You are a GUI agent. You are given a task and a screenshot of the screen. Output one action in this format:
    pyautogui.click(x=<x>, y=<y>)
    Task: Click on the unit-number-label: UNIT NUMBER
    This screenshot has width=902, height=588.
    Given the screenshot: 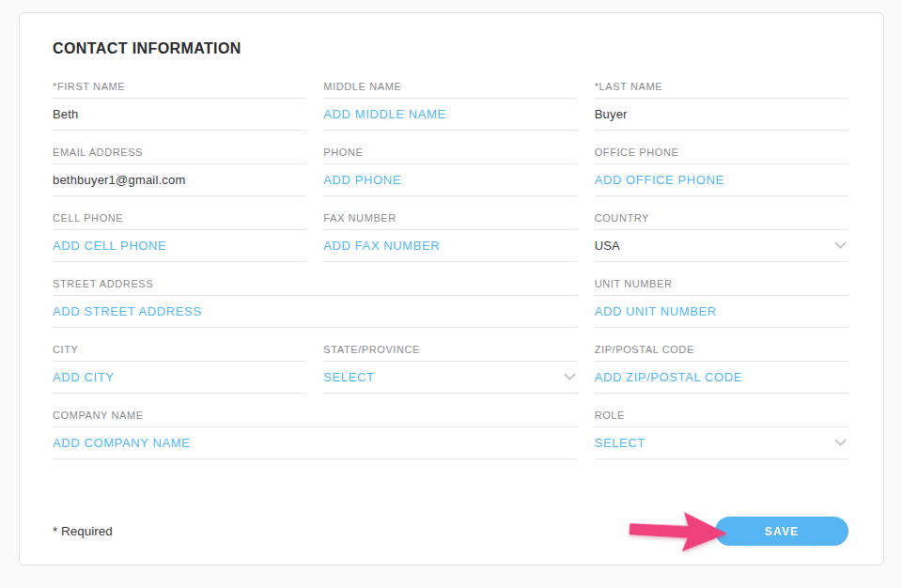 What is the action you would take?
    pyautogui.click(x=722, y=286)
    